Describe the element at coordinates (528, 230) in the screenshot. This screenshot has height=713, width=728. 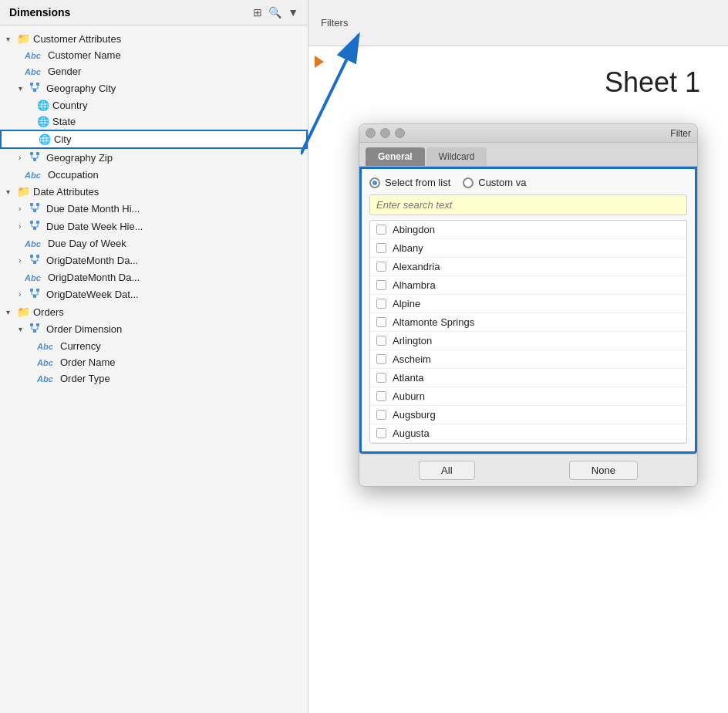
I see `city-row-abingdon: Abingdon` at that location.